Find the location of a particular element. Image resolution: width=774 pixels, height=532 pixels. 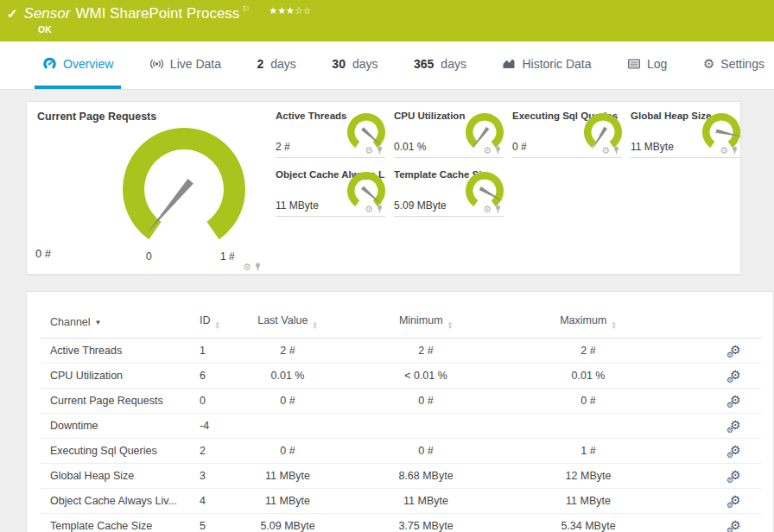

area-chart-icon is located at coordinates (509, 64).